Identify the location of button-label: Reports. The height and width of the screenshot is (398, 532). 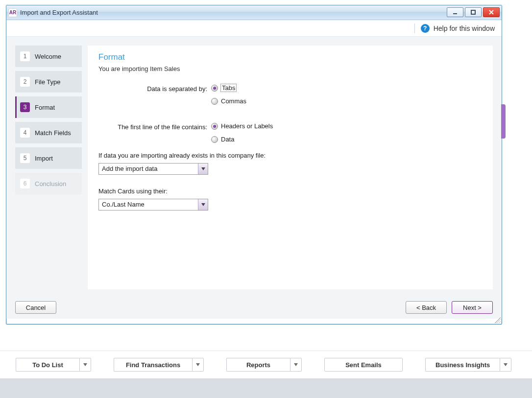
(258, 365).